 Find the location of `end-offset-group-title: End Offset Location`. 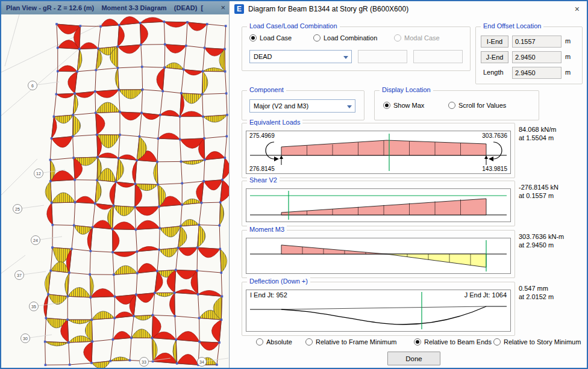

end-offset-group-title: End Offset Location is located at coordinates (512, 26).